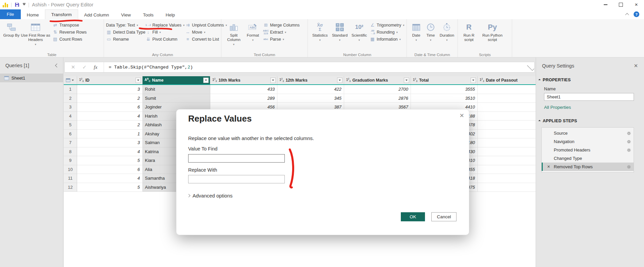  What do you see at coordinates (110, 89) in the screenshot?
I see `cell-id: 3` at bounding box center [110, 89].